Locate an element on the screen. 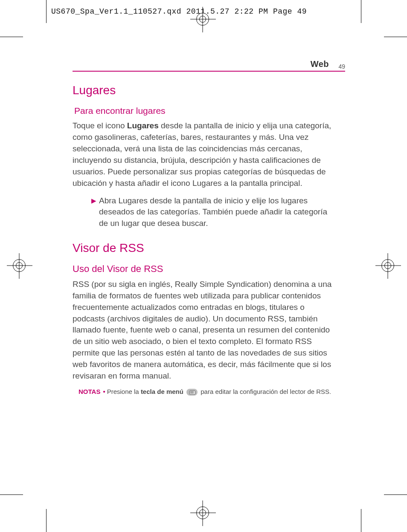 The height and width of the screenshot is (532, 407). section-title: Web is located at coordinates (320, 64).